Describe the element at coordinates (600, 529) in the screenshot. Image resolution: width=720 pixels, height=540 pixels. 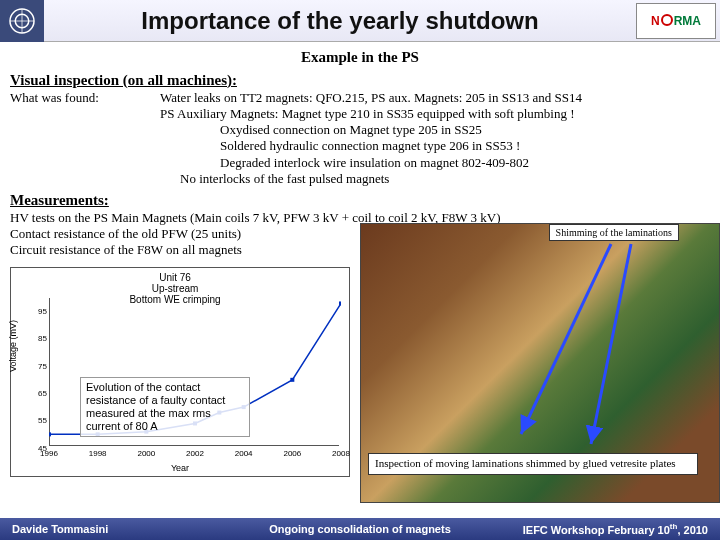
I see `footer-date: IEFC Workshop February 10th, 2010` at that location.